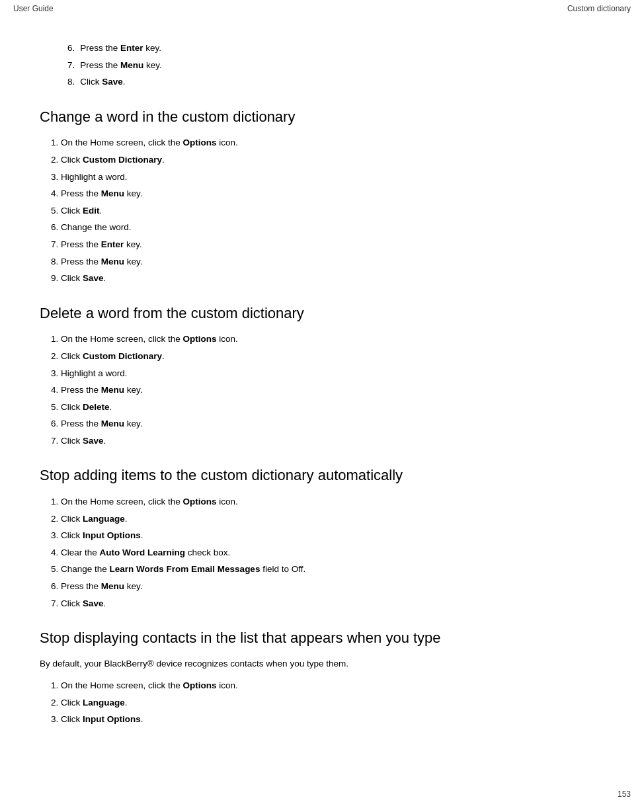 This screenshot has height=812, width=644. I want to click on section-intro: By default, your BlackBerry® device reco…, so click(322, 664).